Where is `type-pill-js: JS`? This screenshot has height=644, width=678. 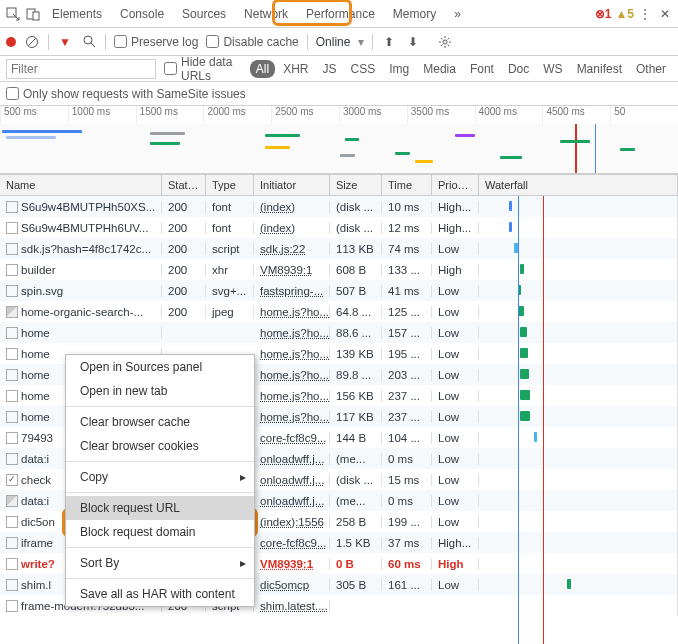
type-pill-js: JS is located at coordinates (330, 69).